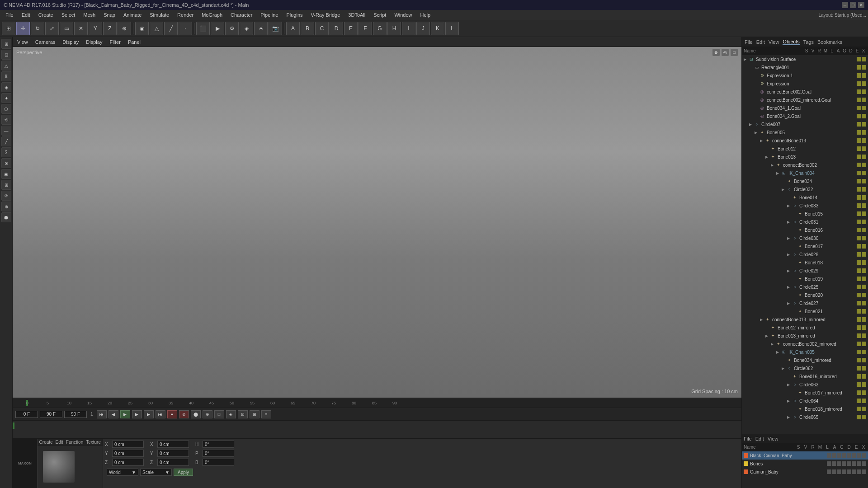 The height and width of the screenshot is (488, 868). I want to click on vp-cameras-btn: Cameras, so click(45, 42).